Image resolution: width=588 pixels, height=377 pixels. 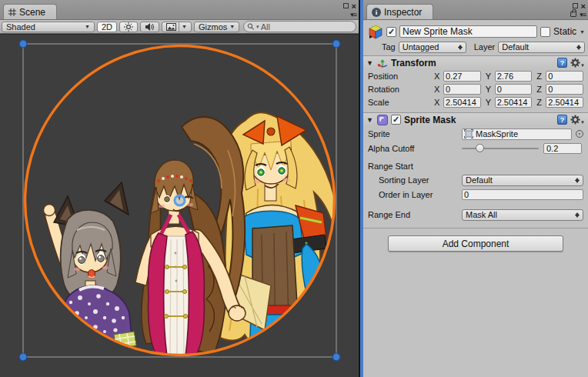 I want to click on tag-value: Untagged, so click(x=421, y=47).